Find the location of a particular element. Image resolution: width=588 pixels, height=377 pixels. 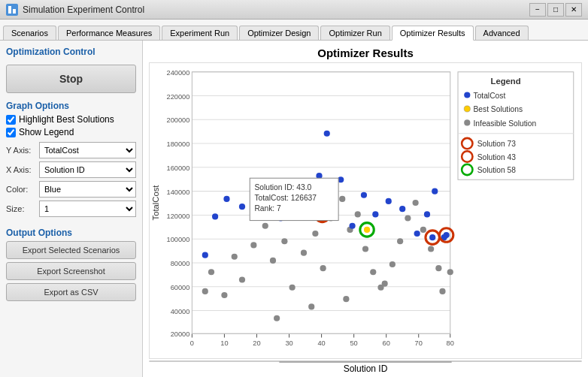

tab-bar: Scenarios Performance Measures Experimen… is located at coordinates (294, 30).